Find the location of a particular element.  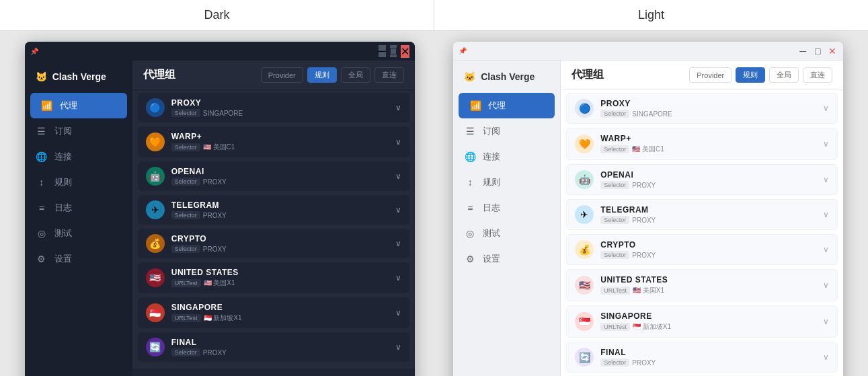

dark-test-label: 测试 is located at coordinates (63, 233).